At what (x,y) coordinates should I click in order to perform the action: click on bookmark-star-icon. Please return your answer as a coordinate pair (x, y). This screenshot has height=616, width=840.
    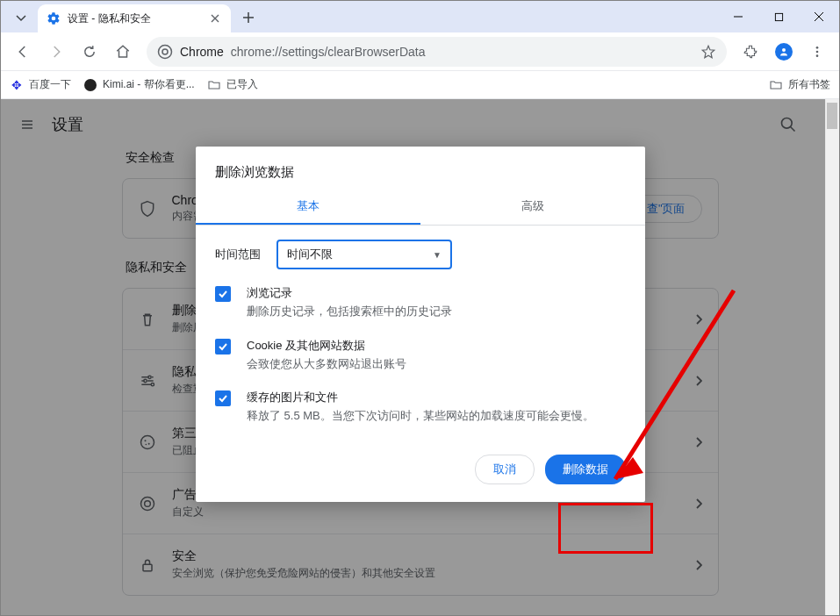
    Looking at the image, I should click on (708, 52).